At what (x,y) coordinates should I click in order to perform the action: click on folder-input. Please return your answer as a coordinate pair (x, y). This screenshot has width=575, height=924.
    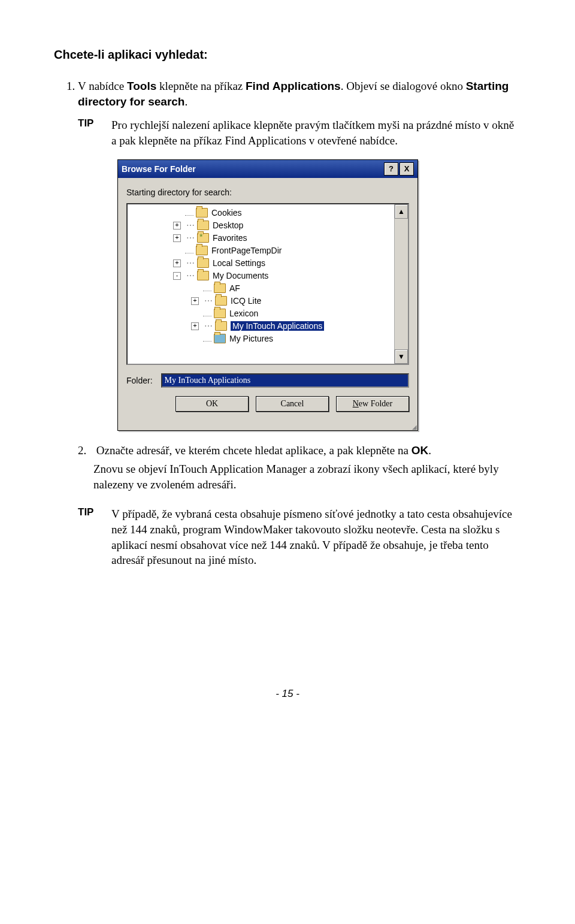
    Looking at the image, I should click on (285, 381).